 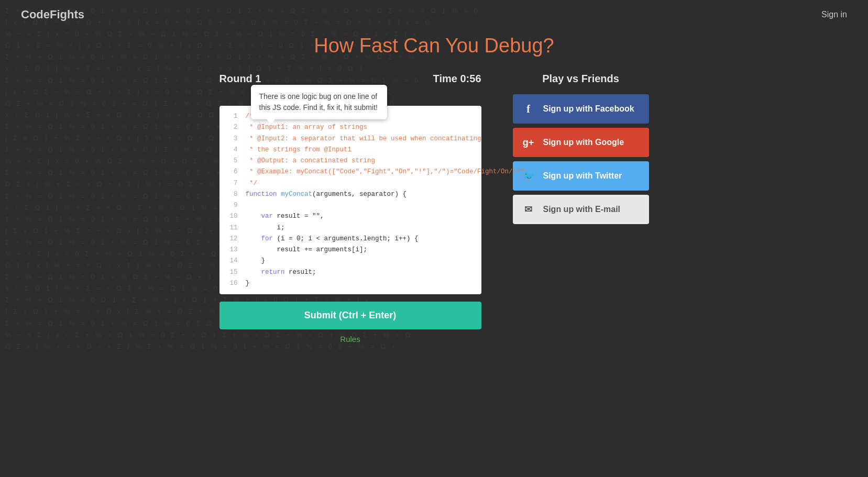 What do you see at coordinates (350, 250) in the screenshot?
I see `code-line-13: 13 result += arguments[i];` at bounding box center [350, 250].